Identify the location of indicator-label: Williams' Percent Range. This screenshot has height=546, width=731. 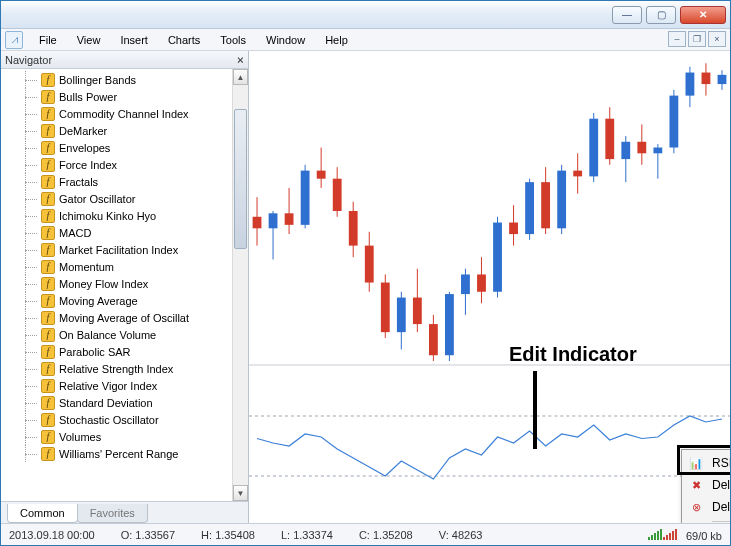
(118, 454).